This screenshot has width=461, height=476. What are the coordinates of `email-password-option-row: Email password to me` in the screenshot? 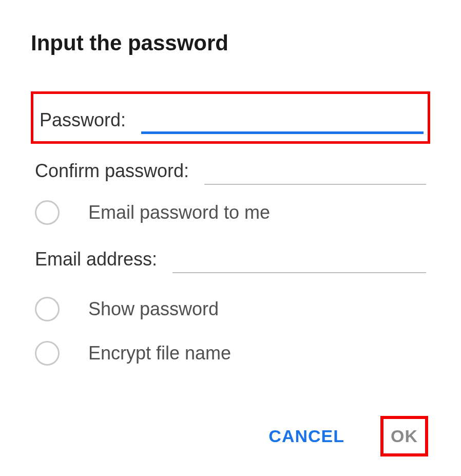 It's located at (230, 213).